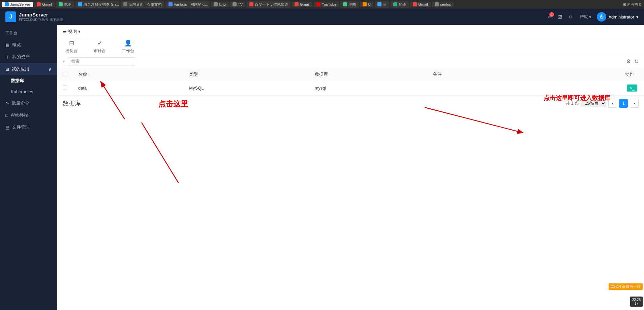 The width and height of the screenshot is (644, 310). Describe the element at coordinates (7, 69) in the screenshot. I see `apps-icon: ⊞` at that location.